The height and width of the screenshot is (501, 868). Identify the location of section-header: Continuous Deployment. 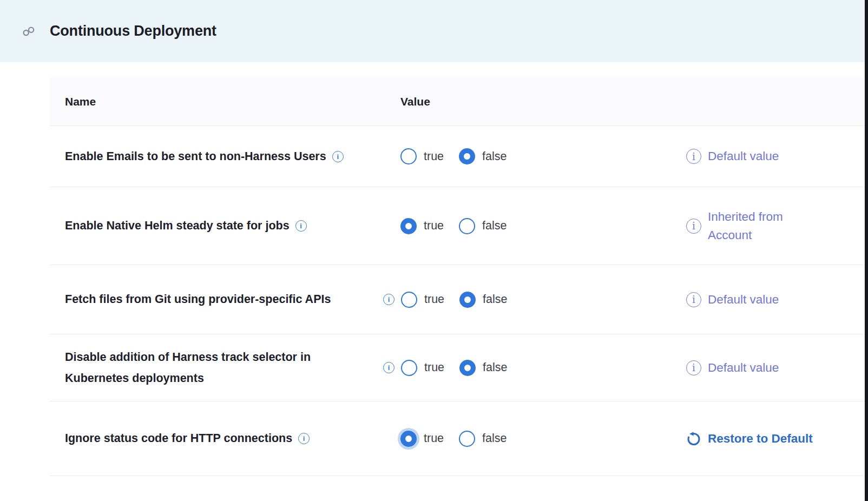
(432, 31).